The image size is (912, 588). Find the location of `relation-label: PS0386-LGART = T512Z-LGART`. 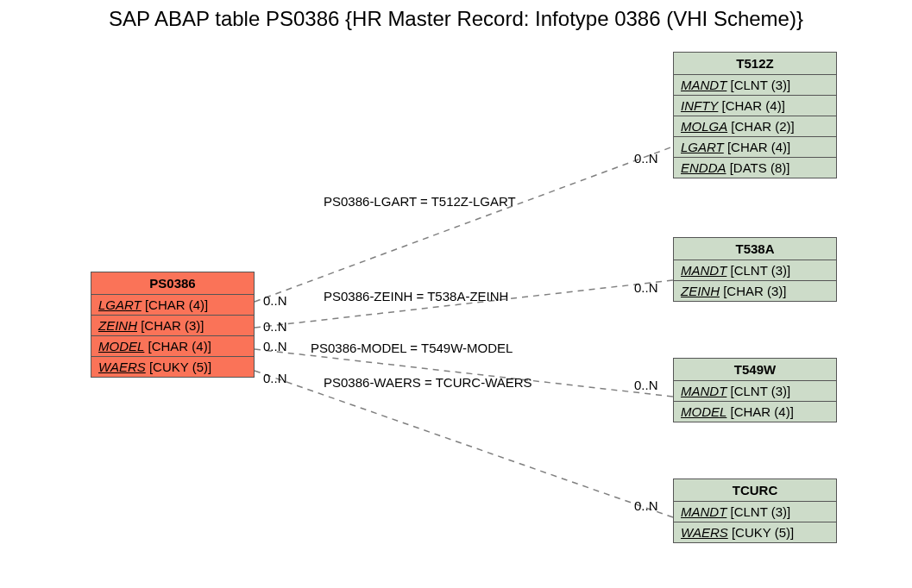

relation-label: PS0386-LGART = T512Z-LGART is located at coordinates (419, 202).